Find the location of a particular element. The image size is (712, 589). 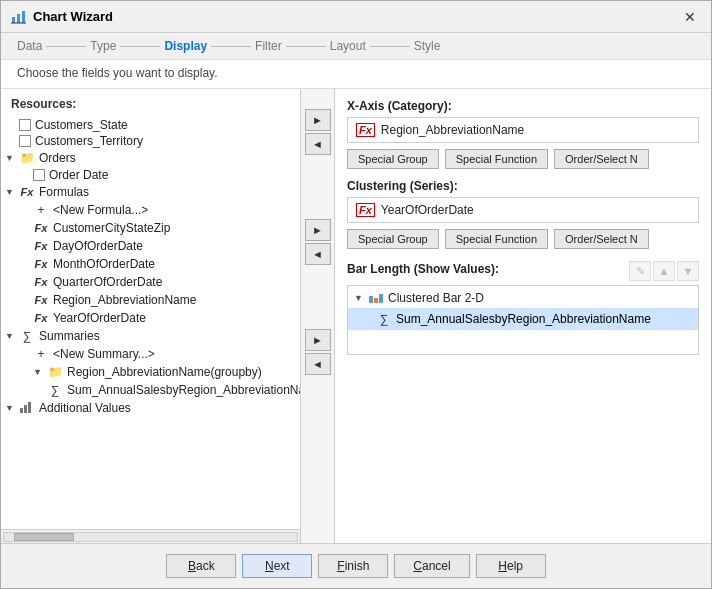

xaxis-field-value: Region_AbbreviationName is located at coordinates (452, 130).